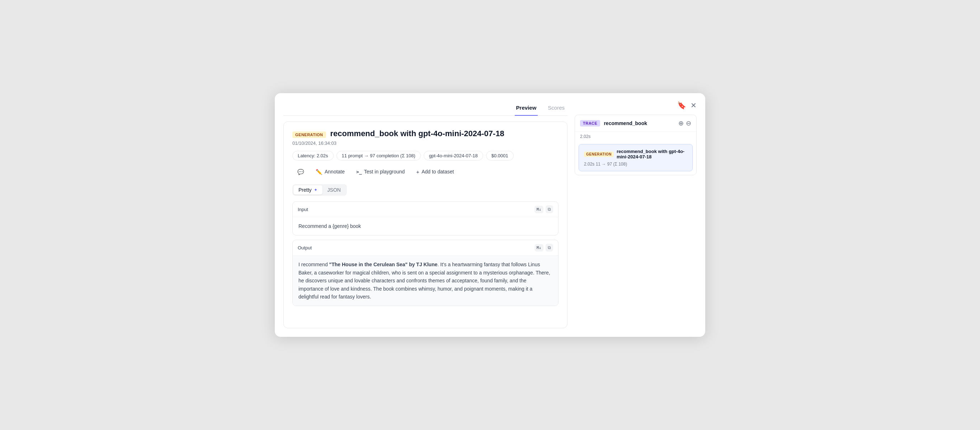  Describe the element at coordinates (305, 190) in the screenshot. I see `pretty-label: Pretty` at that location.